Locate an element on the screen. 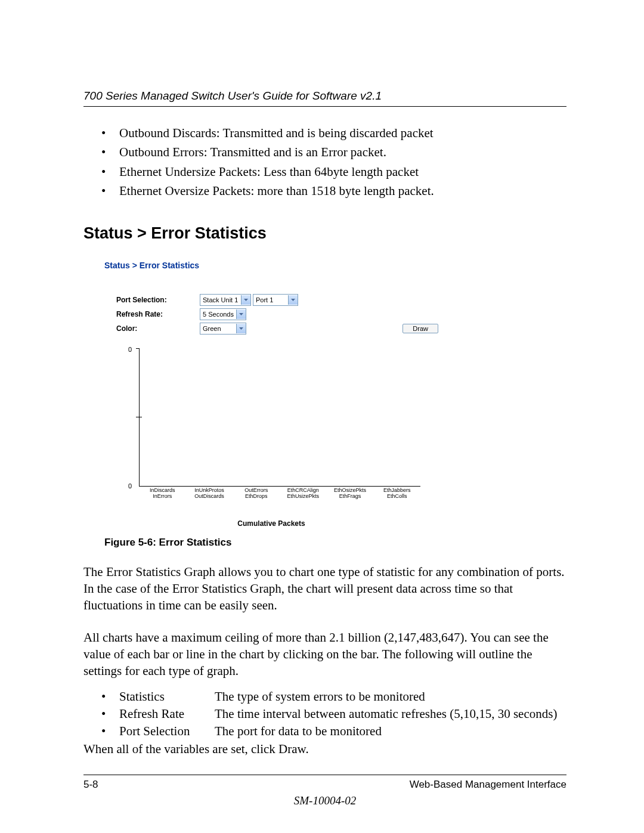  x-label: InDiscards is located at coordinates (162, 490).